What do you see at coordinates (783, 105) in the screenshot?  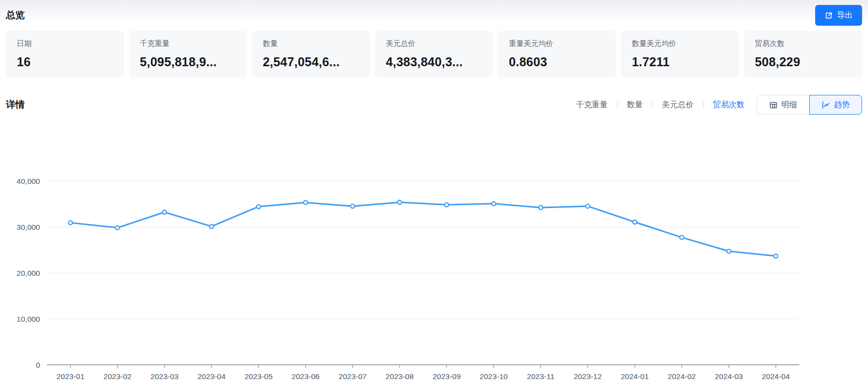 I see `detail-view-button: 明细` at bounding box center [783, 105].